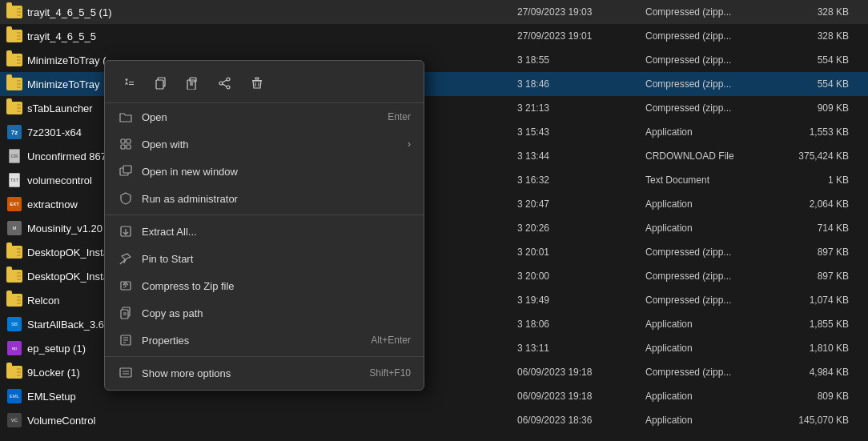 The height and width of the screenshot is (441, 868). What do you see at coordinates (826, 372) in the screenshot?
I see `file-size: 4,984 KB` at bounding box center [826, 372].